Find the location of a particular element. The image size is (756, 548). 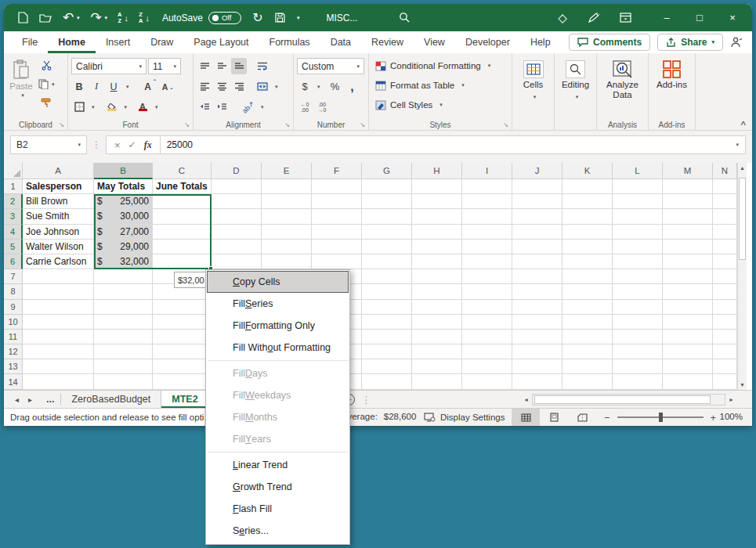

align-center-button is located at coordinates (222, 86).